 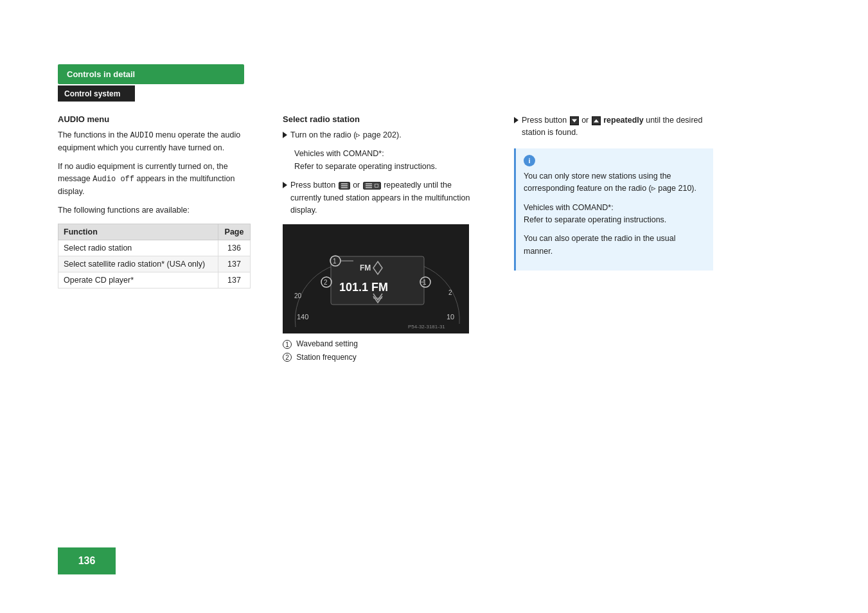 What do you see at coordinates (382, 344) in the screenshot?
I see `caption-item-1: 1 Waveband setting` at bounding box center [382, 344].